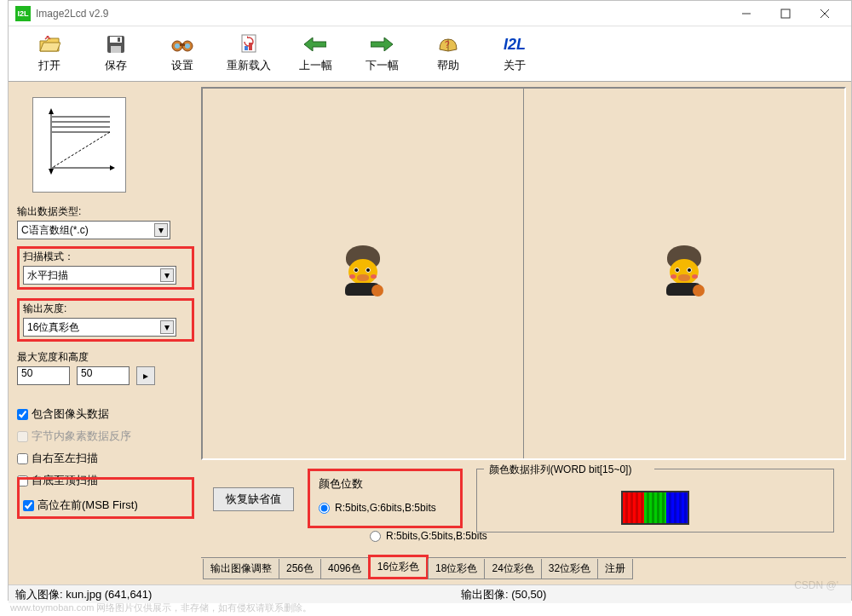 This screenshot has width=852, height=616. I want to click on output-gray-highlight: 输出灰度: 16位真彩色 ▾, so click(106, 320).